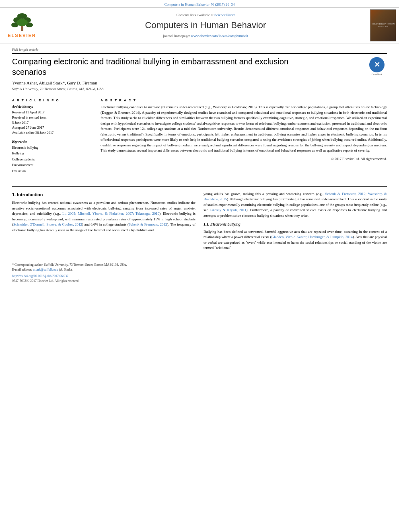 This screenshot has width=399, height=532. What do you see at coordinates (200, 272) in the screenshot?
I see `footnote-area: * Corresponding author. Suffolk Universi…` at bounding box center [200, 272].